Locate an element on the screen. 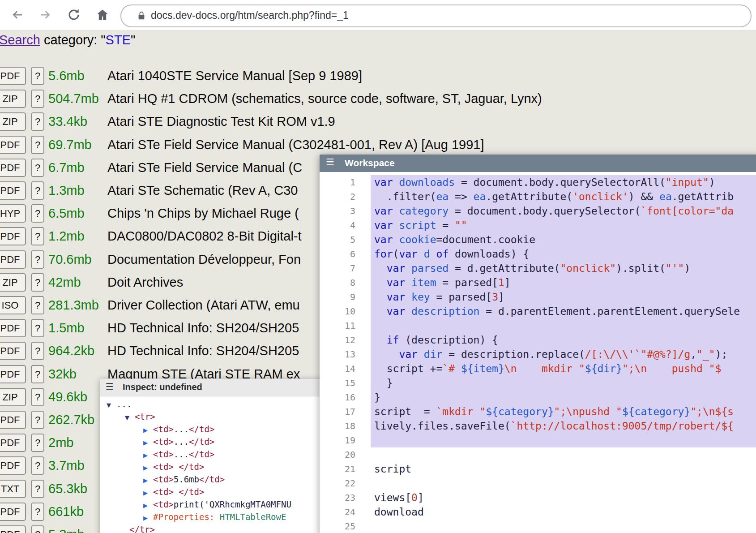  home-icon is located at coordinates (103, 15).